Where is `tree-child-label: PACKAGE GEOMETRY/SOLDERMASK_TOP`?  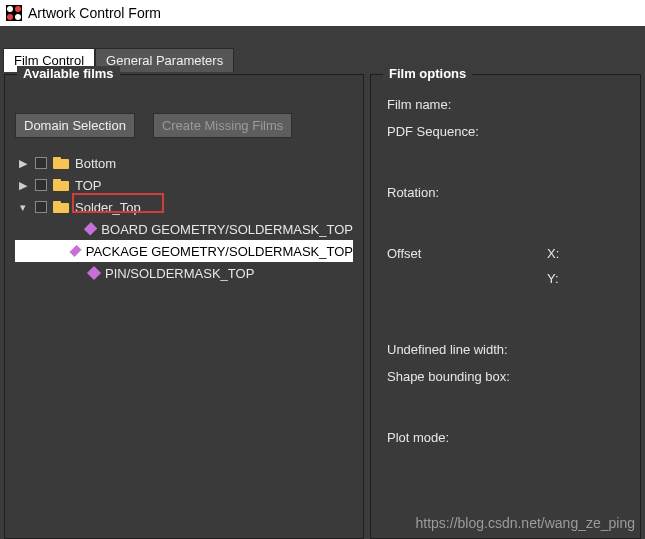 tree-child-label: PACKAGE GEOMETRY/SOLDERMASK_TOP is located at coordinates (220, 252).